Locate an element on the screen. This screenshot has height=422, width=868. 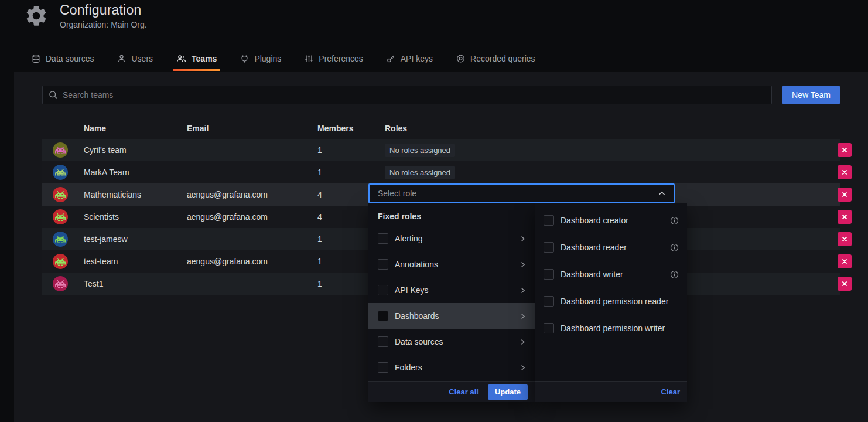
table-row: Cyril's team 1 No roles assigned is located at coordinates (441, 150).